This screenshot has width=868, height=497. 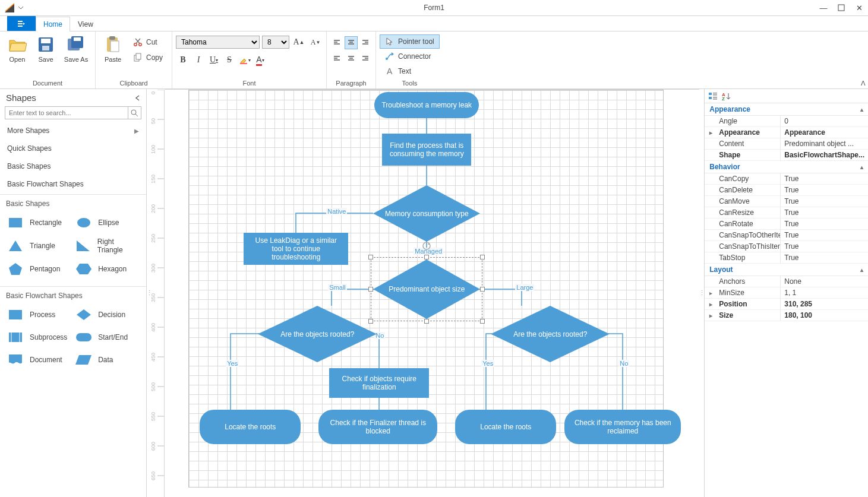 What do you see at coordinates (408, 56) in the screenshot?
I see `connector-tool-button: Connector` at bounding box center [408, 56].